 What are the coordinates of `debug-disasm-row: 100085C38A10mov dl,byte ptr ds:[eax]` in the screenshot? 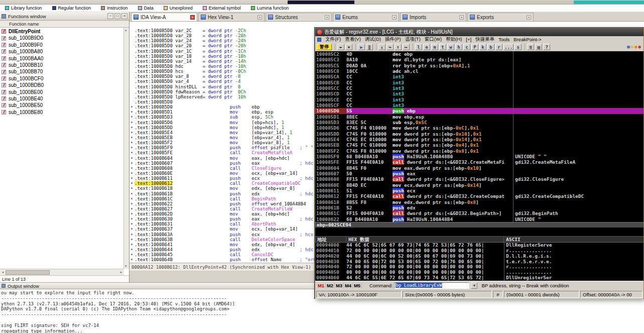 It's located at (479, 59).